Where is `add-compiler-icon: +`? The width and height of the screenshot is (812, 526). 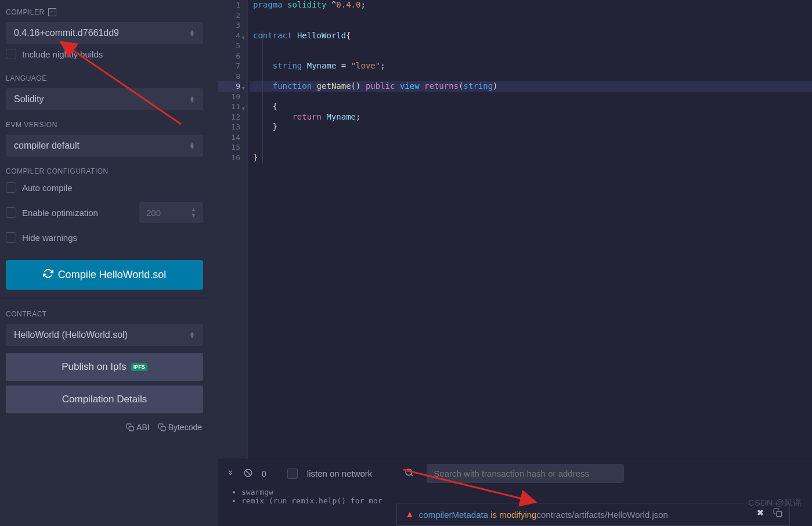
add-compiler-icon: + is located at coordinates (52, 12).